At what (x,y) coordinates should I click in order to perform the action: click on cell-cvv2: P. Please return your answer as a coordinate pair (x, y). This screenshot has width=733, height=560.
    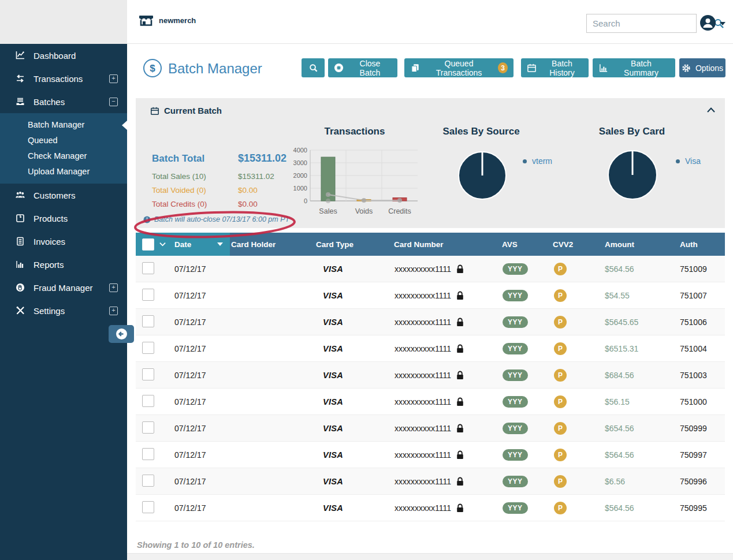
    Looking at the image, I should click on (576, 428).